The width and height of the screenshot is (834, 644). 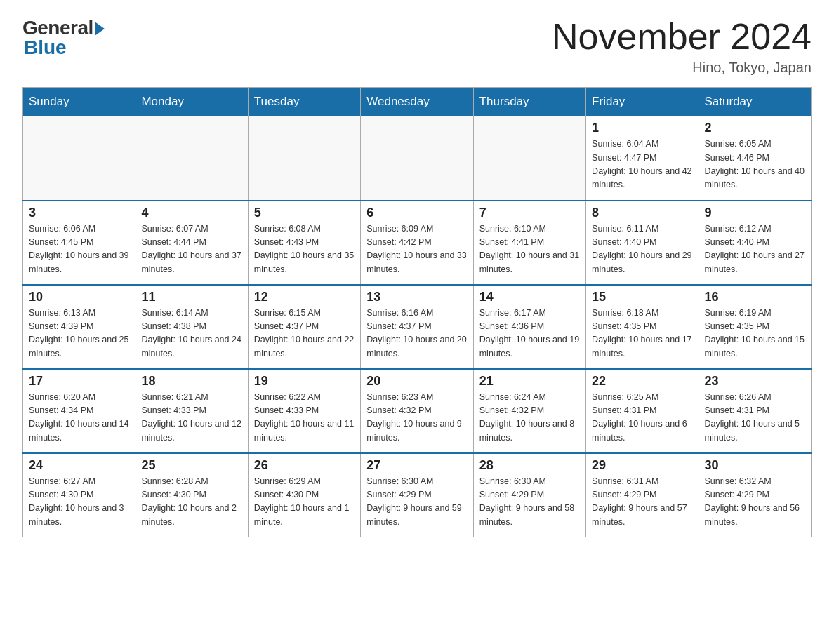 I want to click on day-number: 15, so click(x=642, y=297).